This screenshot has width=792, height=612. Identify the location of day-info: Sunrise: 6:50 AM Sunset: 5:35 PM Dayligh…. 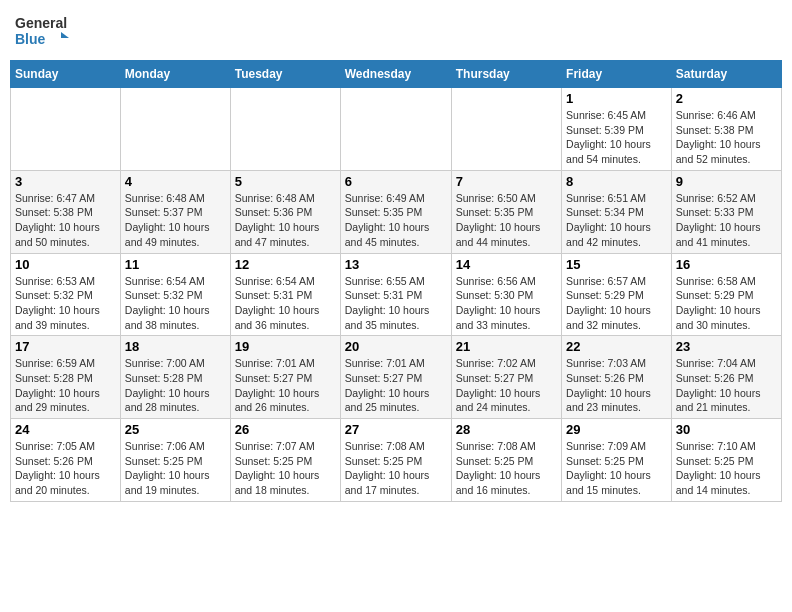
(506, 220).